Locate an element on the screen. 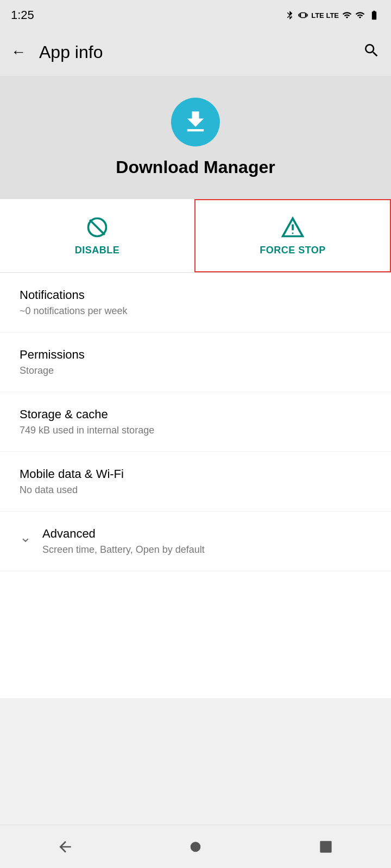 The width and height of the screenshot is (391, 868). storage-content: Storage & cache 749 kB used in internal … is located at coordinates (87, 422).